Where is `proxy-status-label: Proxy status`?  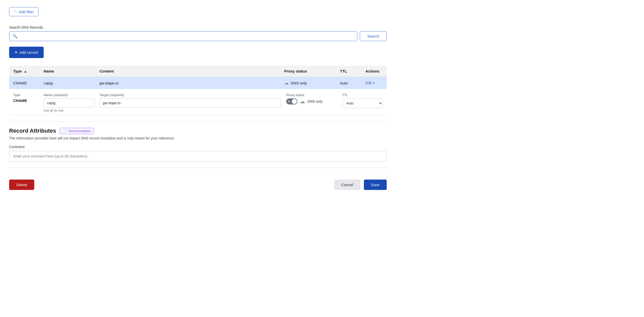 proxy-status-label: Proxy status is located at coordinates (312, 95).